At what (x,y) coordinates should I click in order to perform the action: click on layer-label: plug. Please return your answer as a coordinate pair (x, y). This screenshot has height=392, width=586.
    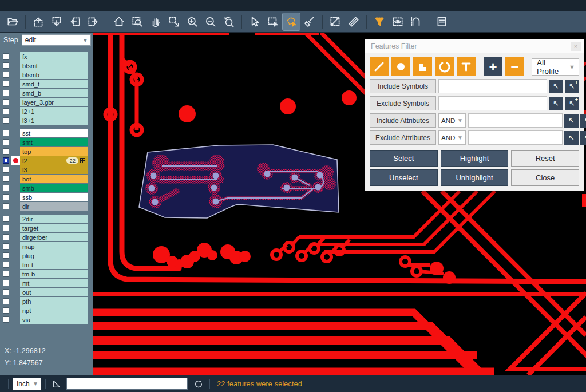
    Looking at the image, I should click on (54, 255).